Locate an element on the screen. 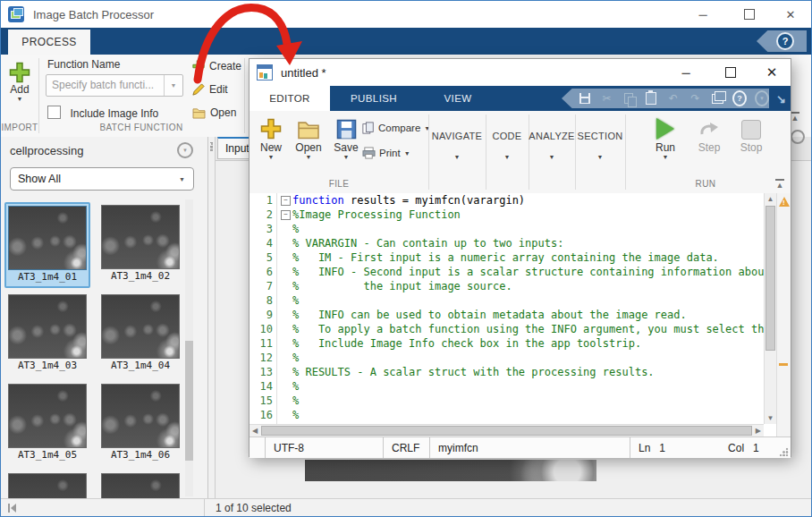 Image resolution: width=812 pixels, height=517 pixels. navigate-label: NAVIGATE is located at coordinates (457, 136).